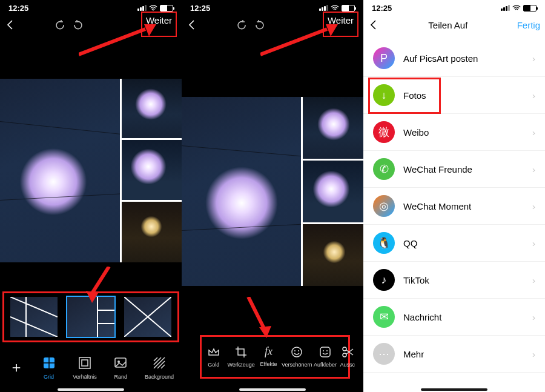 Image resolution: width=545 pixels, height=392 pixels. What do you see at coordinates (340, 24) in the screenshot?
I see `next-button-highlight: Weiter` at bounding box center [340, 24].